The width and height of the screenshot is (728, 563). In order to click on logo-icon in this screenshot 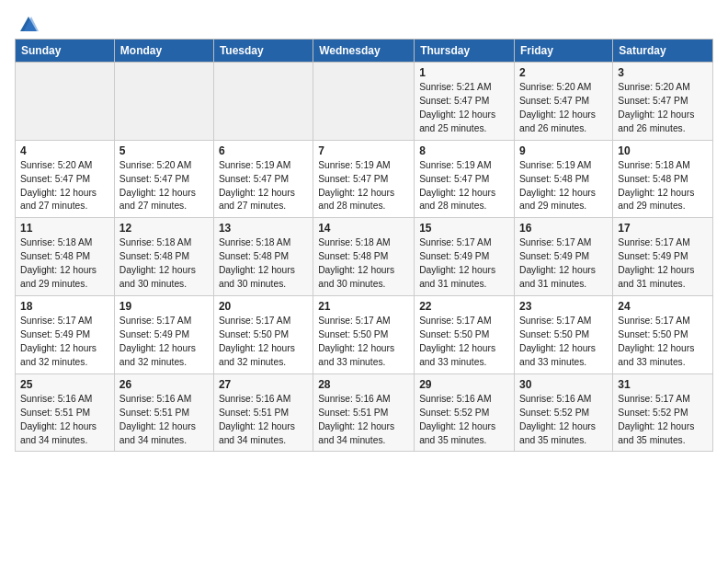, I will do `click(28, 25)`.